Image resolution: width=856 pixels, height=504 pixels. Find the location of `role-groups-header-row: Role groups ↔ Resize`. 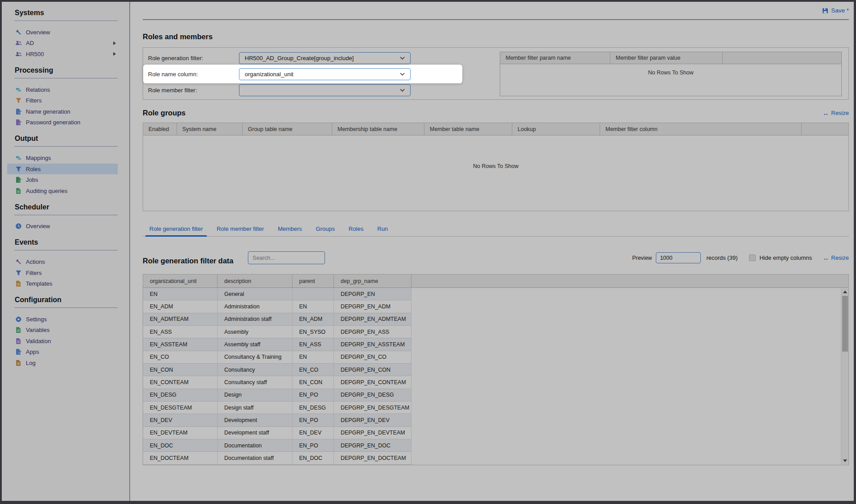

role-groups-header-row: Role groups ↔ Resize is located at coordinates (496, 113).